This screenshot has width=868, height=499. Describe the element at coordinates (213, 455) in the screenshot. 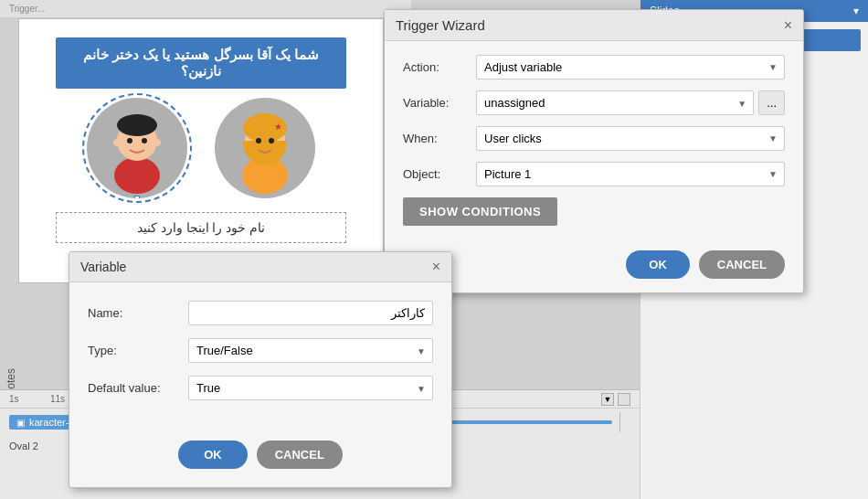

I see `variable-ok-btn: OK` at that location.